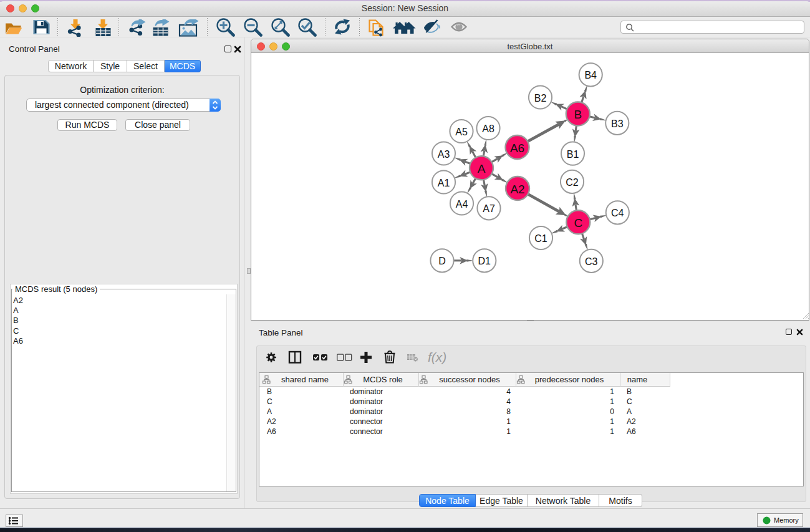 The image size is (810, 532). What do you see at coordinates (462, 205) in the screenshot?
I see `svg-text: A4` at bounding box center [462, 205].